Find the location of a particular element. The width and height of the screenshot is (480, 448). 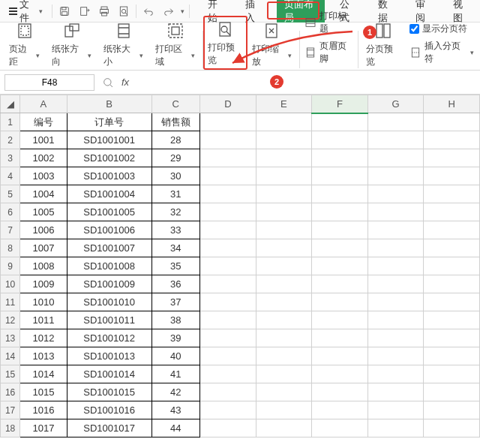

redo-icon is located at coordinates (169, 11).